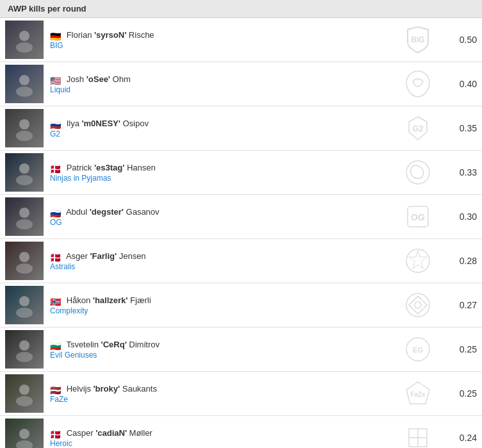  I want to click on player-name: 🇩🇰 Asger 'Farlig' Jensen, so click(220, 256).